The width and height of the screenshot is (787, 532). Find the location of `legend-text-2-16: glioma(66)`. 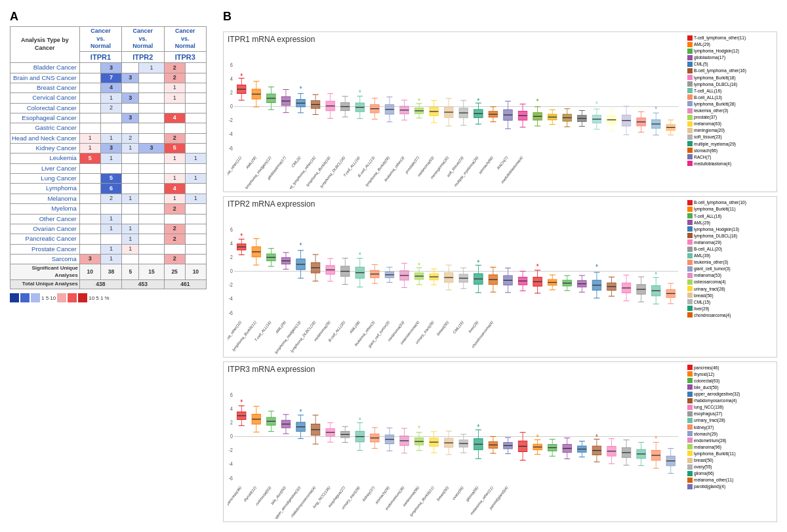

legend-text-2-16: glioma(66) is located at coordinates (704, 474).